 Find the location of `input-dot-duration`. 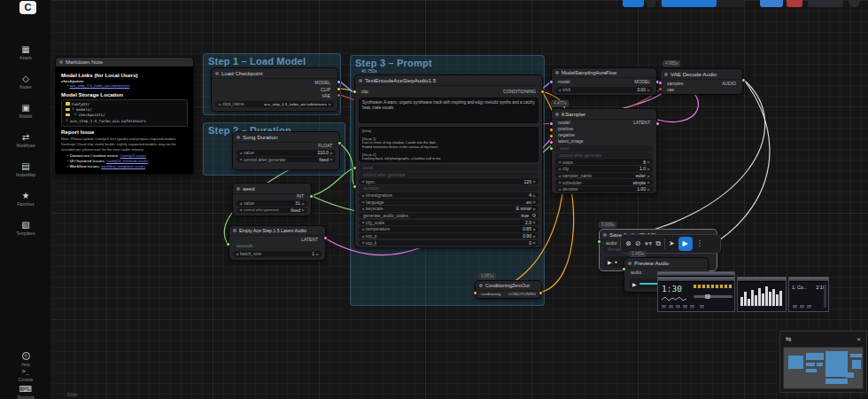

input-dot-duration is located at coordinates (354, 186).